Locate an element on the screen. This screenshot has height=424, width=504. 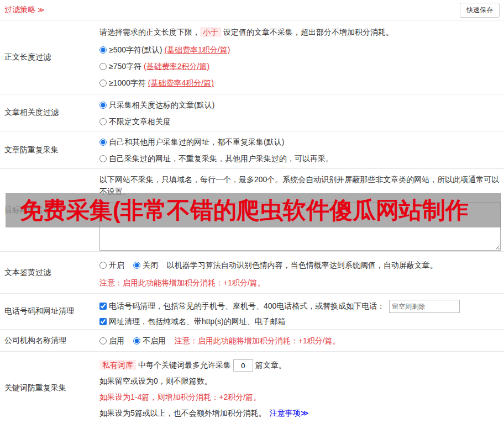
length-option-1000: ≥1000字符(基础费率4积分/篇) is located at coordinates (300, 83).